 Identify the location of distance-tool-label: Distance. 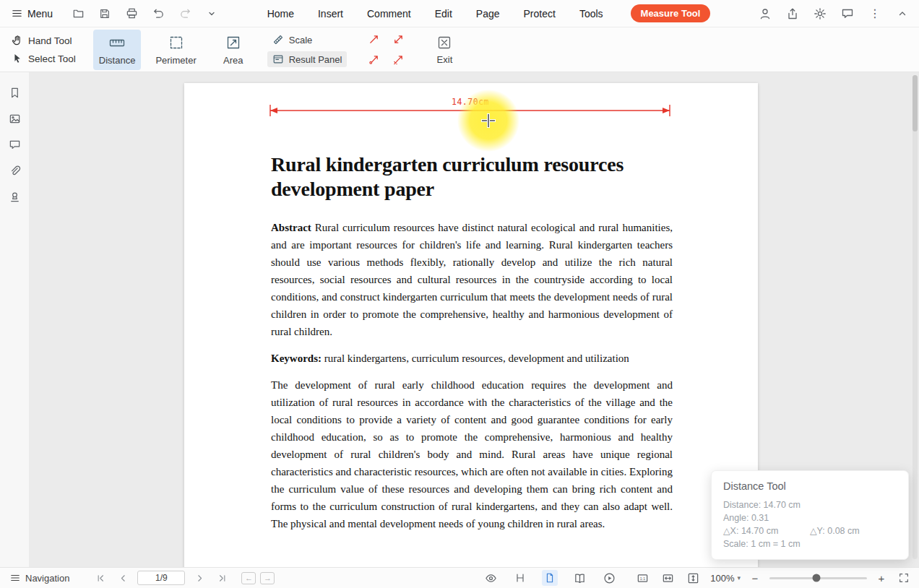
(117, 61).